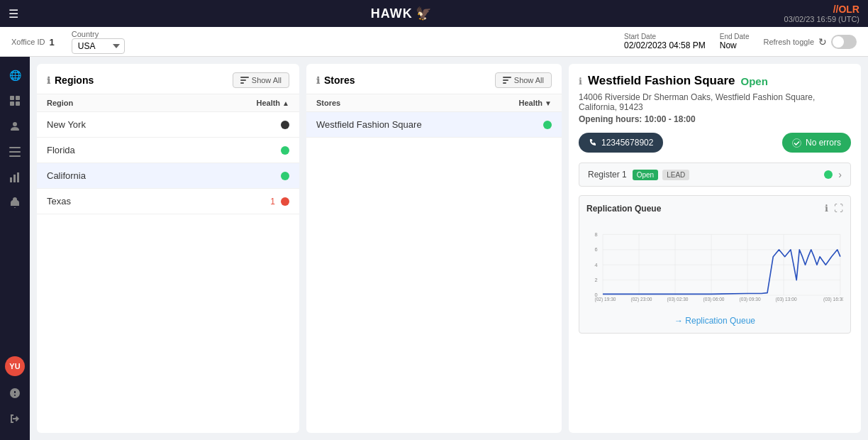 The width and height of the screenshot is (868, 440). I want to click on sidebar: 🌐 YU, so click(15, 248).